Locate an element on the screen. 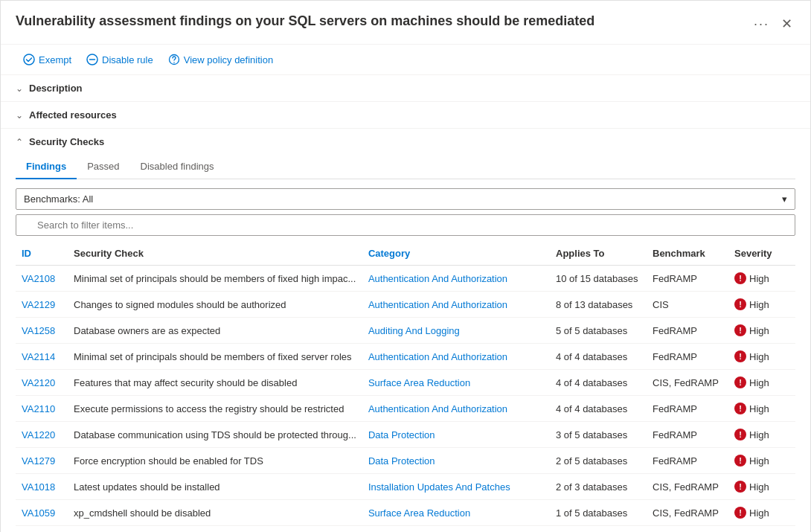 The image size is (811, 532). col-header-benchmark: Benchmark is located at coordinates (687, 254).